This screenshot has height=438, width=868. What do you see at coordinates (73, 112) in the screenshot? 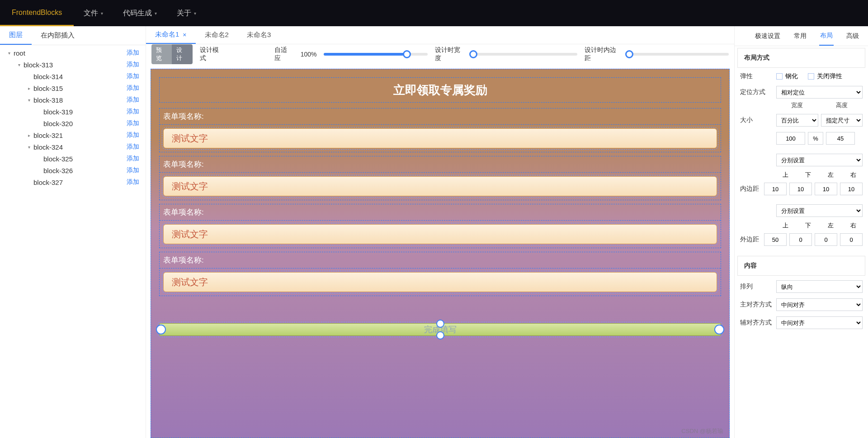
I see `tree-node-block-319: block-319添加` at bounding box center [73, 112].